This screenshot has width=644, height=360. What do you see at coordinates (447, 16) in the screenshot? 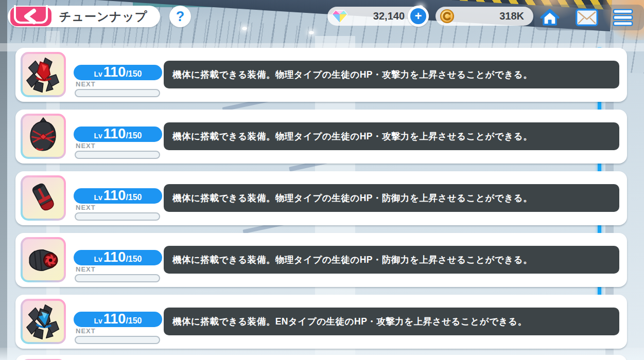
I see `coin-icon` at bounding box center [447, 16].